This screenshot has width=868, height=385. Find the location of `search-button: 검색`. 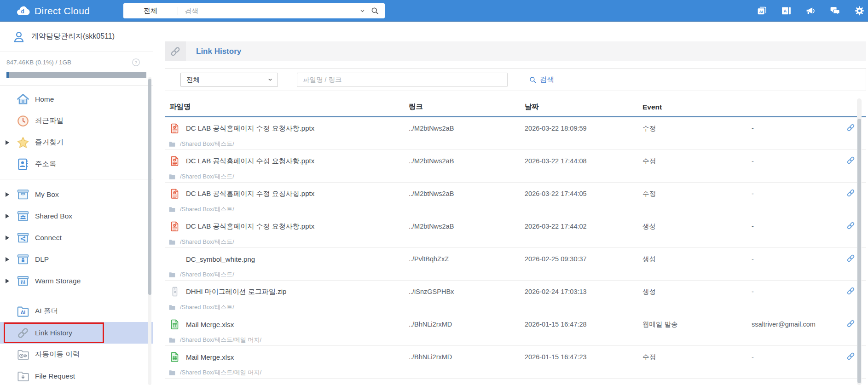

search-button: 검색 is located at coordinates (541, 80).